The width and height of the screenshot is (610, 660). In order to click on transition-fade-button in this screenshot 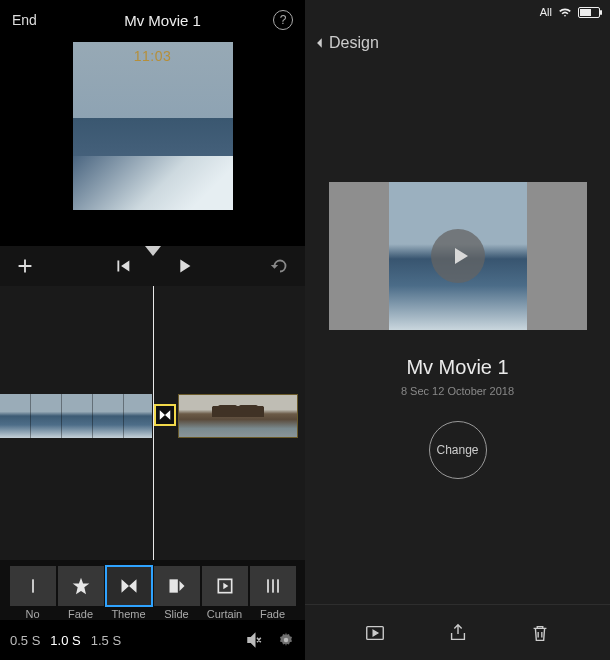, I will do `click(81, 586)`.